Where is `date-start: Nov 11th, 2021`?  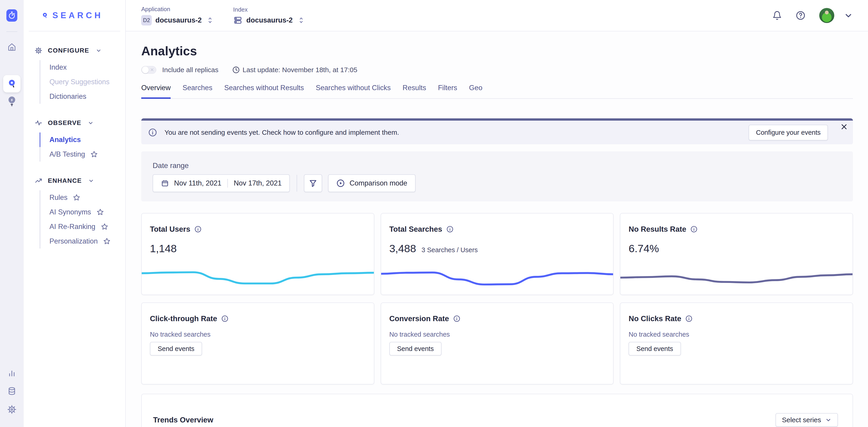
date-start: Nov 11th, 2021 is located at coordinates (198, 183).